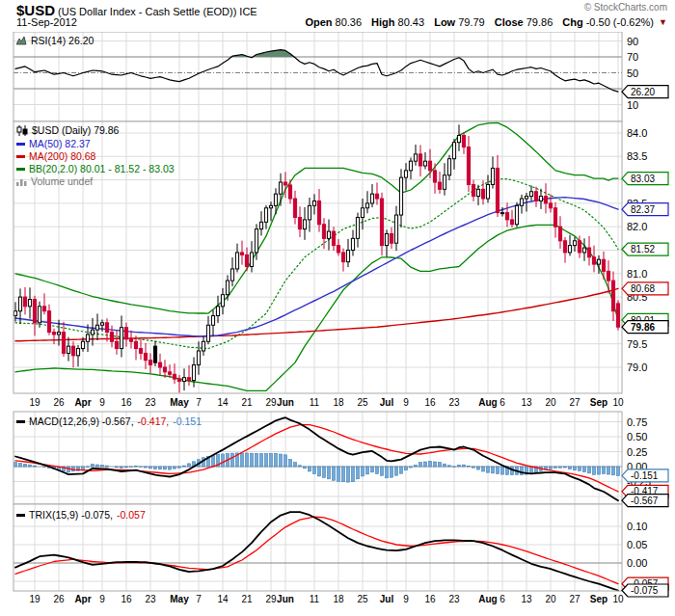  Describe the element at coordinates (54, 144) in the screenshot. I see `ma50-legend: MA(50) 82.37` at that location.